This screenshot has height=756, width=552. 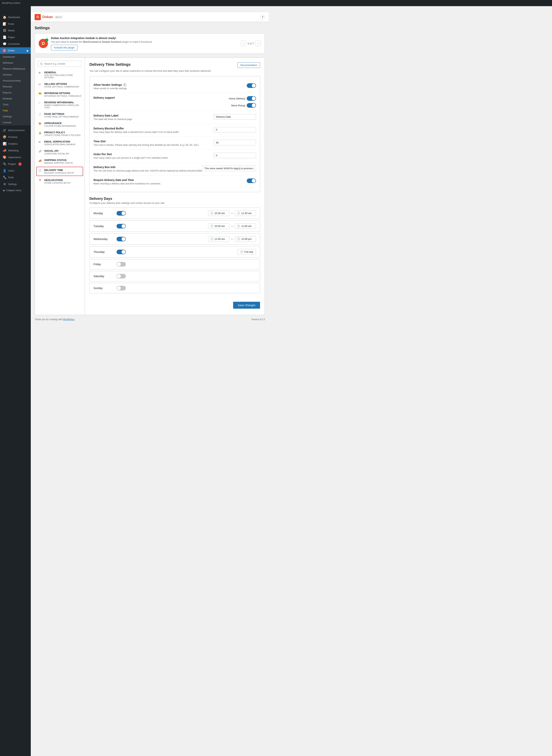 What do you see at coordinates (59, 75) in the screenshot?
I see `sidenav-general: ⚙ GENERAL SITE SETTINGS AND STORE OPTION…` at bounding box center [59, 75].